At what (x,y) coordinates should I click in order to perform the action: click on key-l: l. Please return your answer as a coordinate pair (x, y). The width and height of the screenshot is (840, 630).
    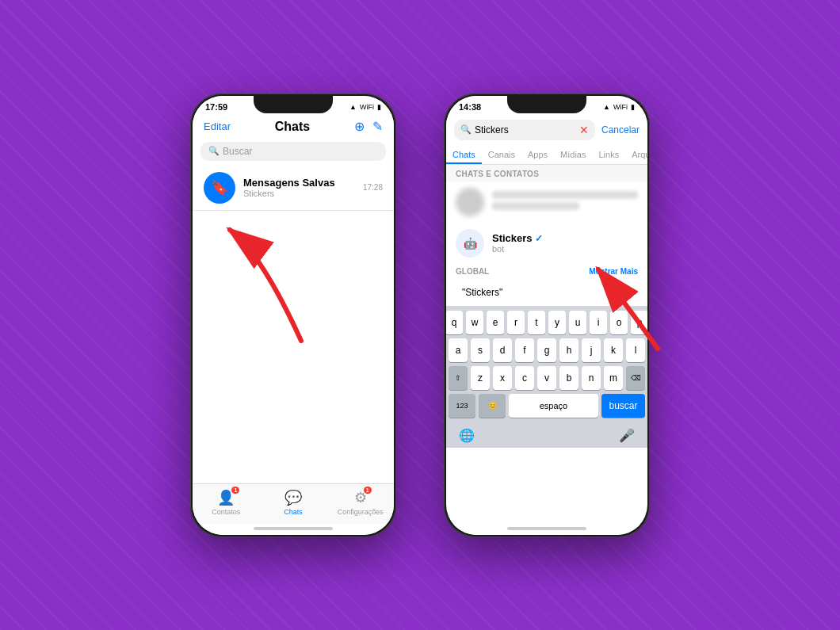
    Looking at the image, I should click on (636, 350).